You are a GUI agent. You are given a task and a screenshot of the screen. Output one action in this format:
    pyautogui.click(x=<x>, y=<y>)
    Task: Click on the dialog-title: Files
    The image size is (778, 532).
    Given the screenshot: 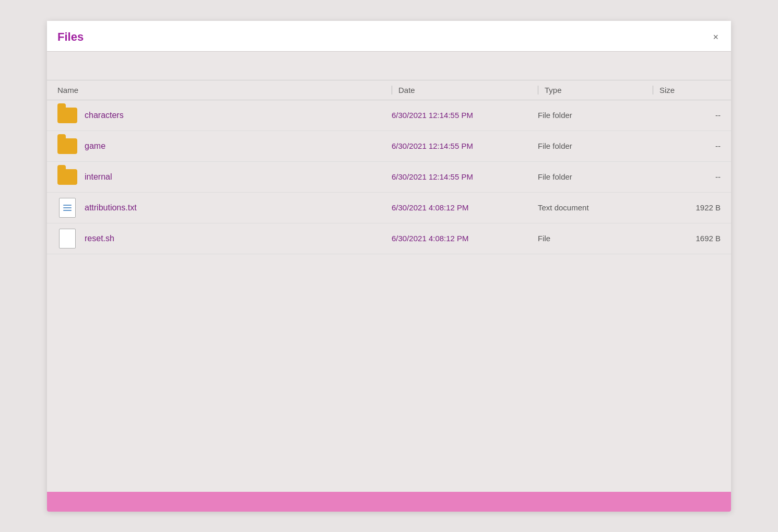 What is the action you would take?
    pyautogui.click(x=70, y=37)
    